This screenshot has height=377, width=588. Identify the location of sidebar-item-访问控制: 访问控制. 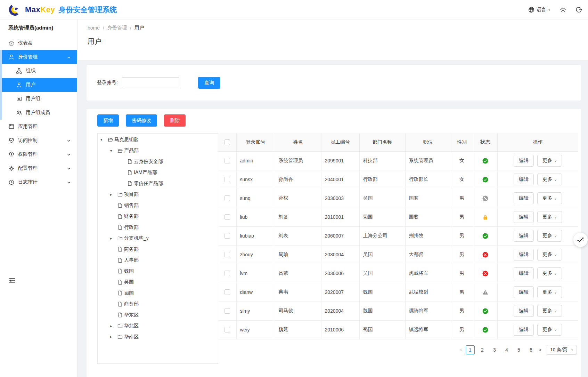
(39, 141).